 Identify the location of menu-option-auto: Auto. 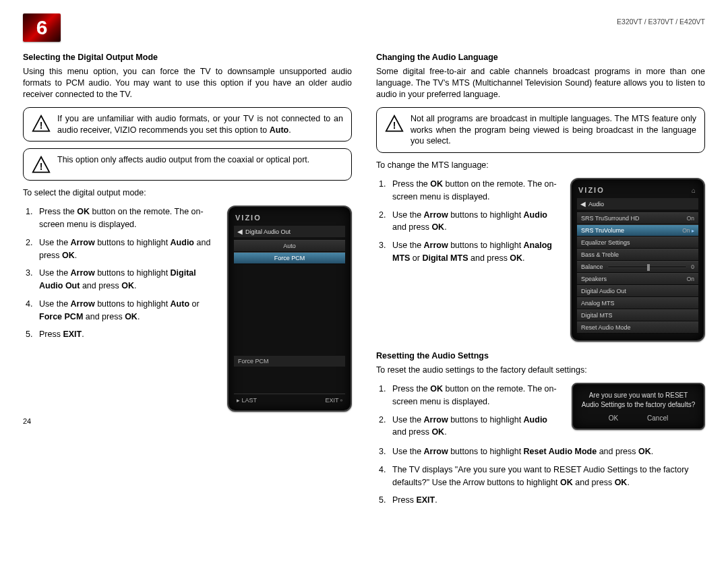
(290, 246).